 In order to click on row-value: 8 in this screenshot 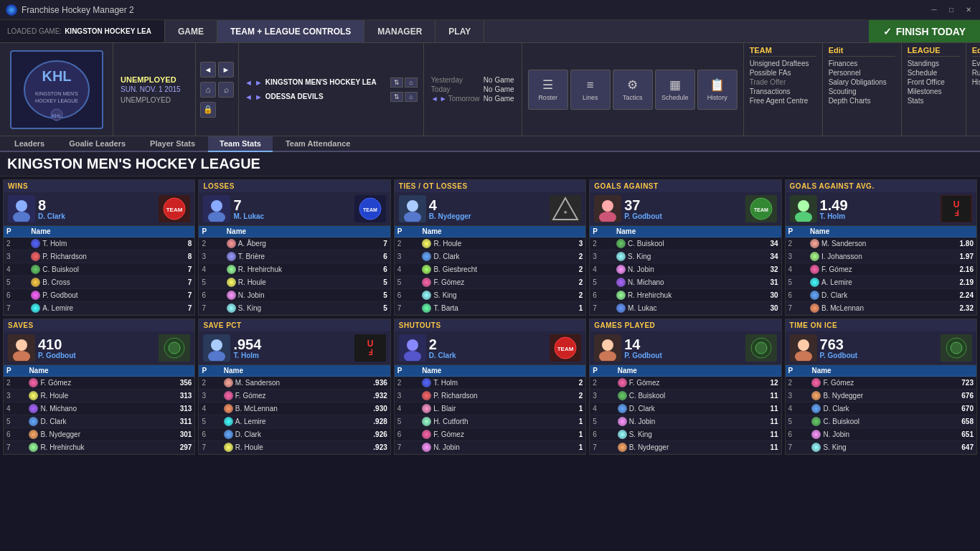, I will do `click(184, 244)`.